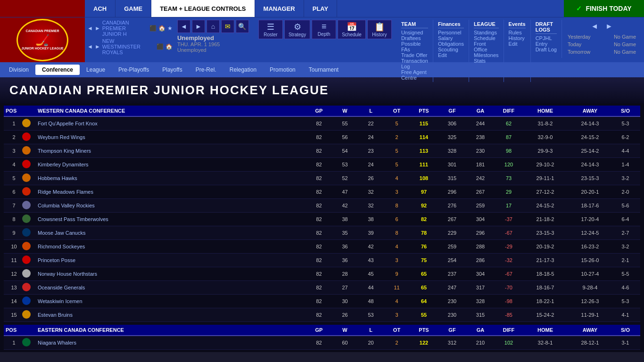 This screenshot has height=362, width=644. I want to click on table-row: 6 Ridge Meadows Flames 82 47 32 3 97 296…, so click(322, 192).